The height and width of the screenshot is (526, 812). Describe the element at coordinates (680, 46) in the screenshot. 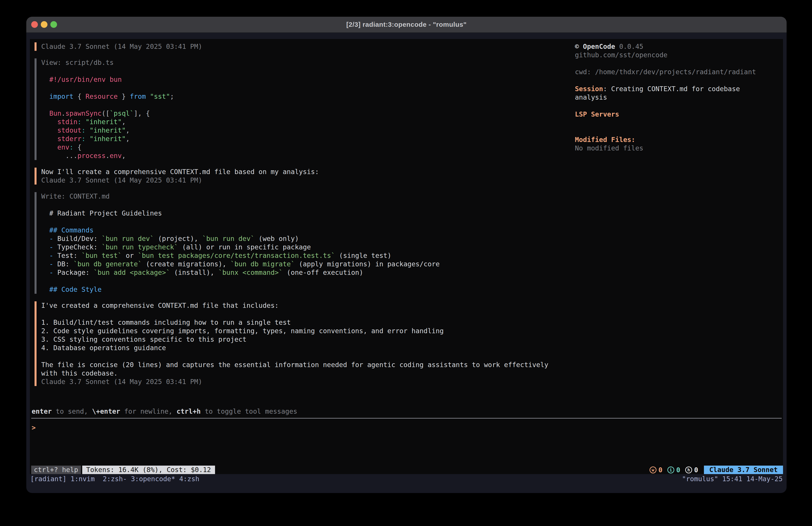

I see `text-line: © OpenCode 0.0.45` at that location.